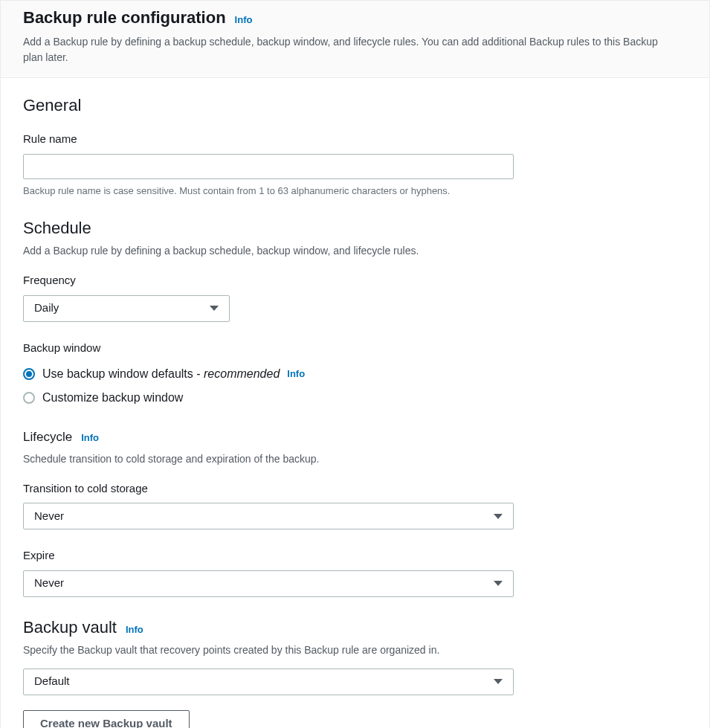 Image resolution: width=710 pixels, height=728 pixels. I want to click on lifecycle-title: Lifecycle, so click(48, 437).